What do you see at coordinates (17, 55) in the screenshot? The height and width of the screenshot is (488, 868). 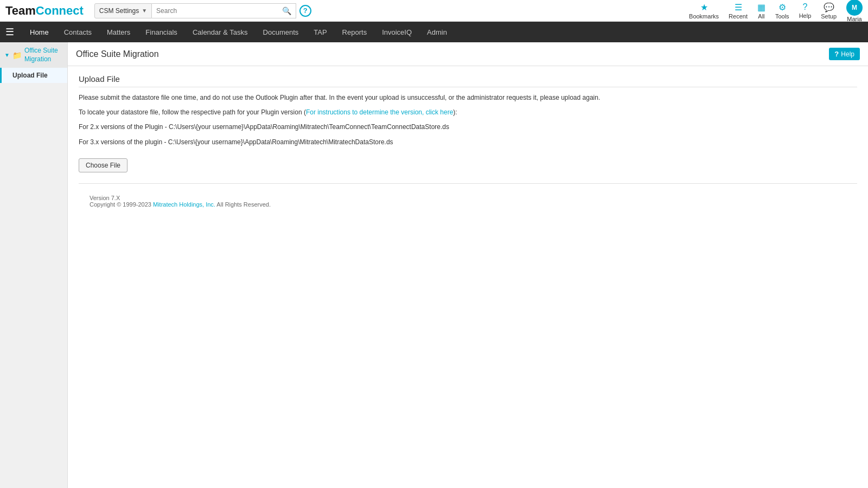 I see `folder-icon: 📁` at bounding box center [17, 55].